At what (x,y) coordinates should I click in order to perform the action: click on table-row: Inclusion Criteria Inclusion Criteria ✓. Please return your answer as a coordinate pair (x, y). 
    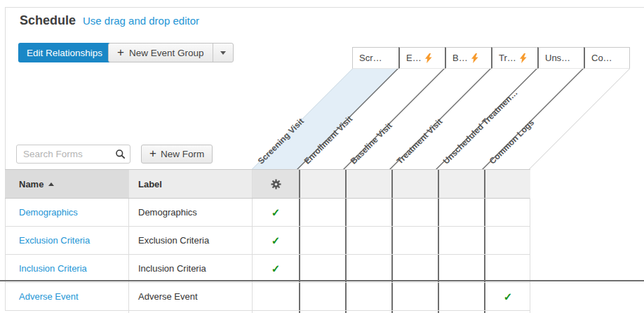
    Looking at the image, I should click on (267, 268).